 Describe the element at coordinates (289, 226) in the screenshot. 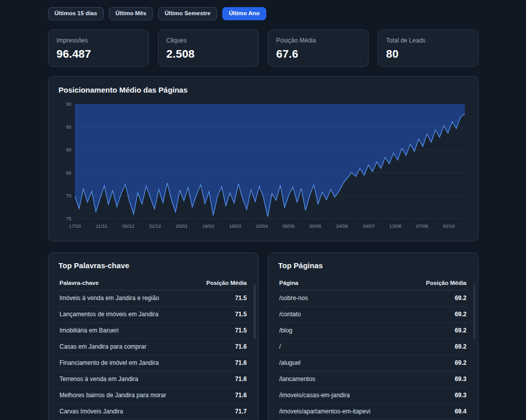

I see `x-tick-label: 05/05` at that location.